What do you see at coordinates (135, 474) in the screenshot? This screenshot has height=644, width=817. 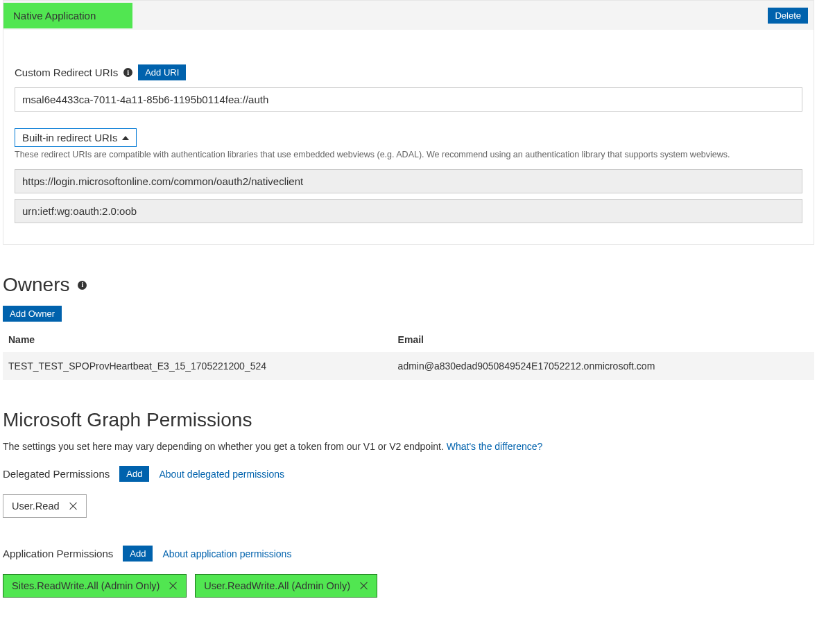 I see `add-delegated-button: Add` at bounding box center [135, 474].